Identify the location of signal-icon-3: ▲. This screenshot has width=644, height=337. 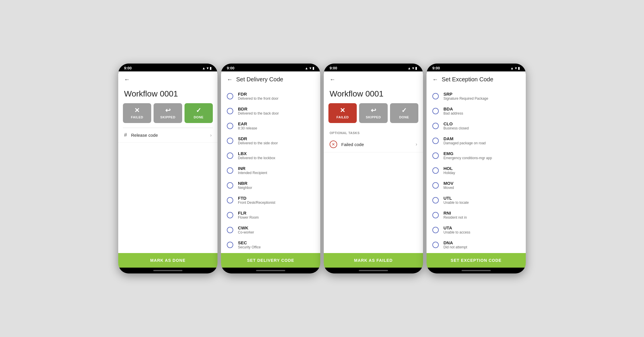
(409, 68).